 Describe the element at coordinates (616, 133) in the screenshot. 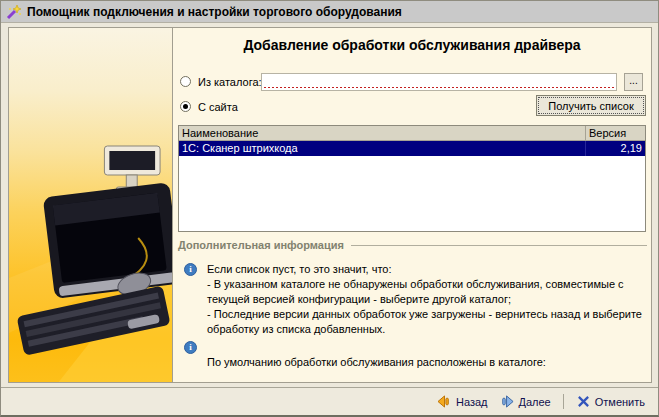

I see `column-header-version: Версия` at that location.